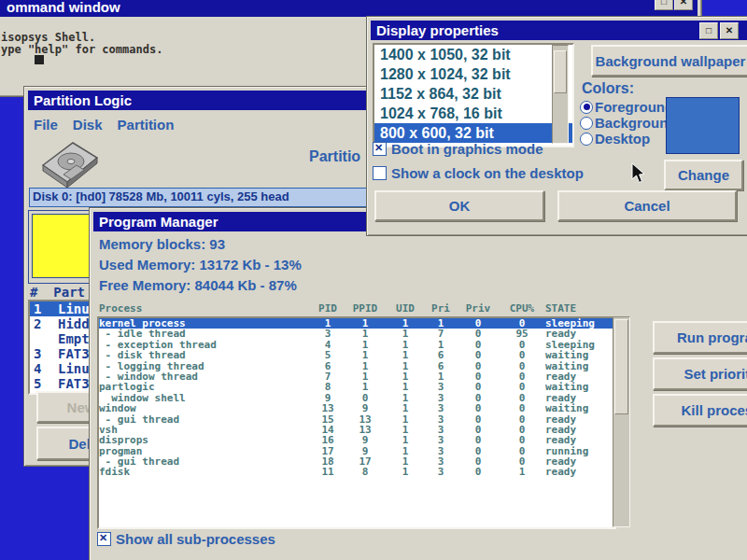  What do you see at coordinates (467, 149) in the screenshot?
I see `boot-graphics-label: Boot in graphics mode` at bounding box center [467, 149].